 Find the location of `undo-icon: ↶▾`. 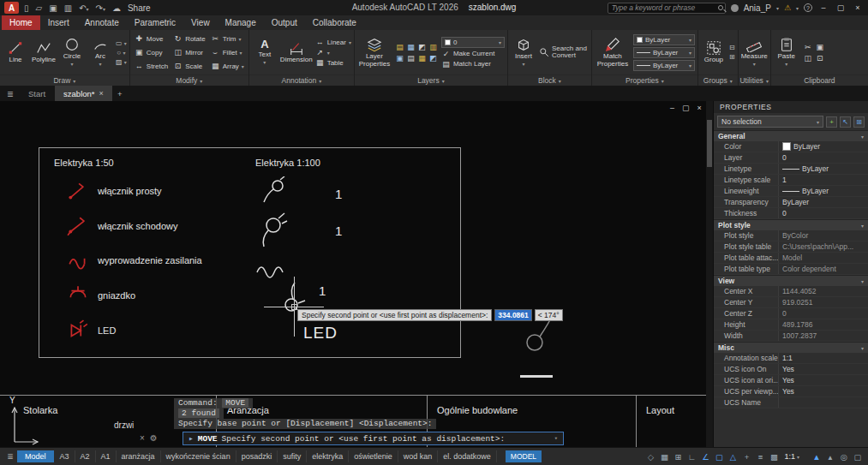

undo-icon: ↶▾ is located at coordinates (84, 9).